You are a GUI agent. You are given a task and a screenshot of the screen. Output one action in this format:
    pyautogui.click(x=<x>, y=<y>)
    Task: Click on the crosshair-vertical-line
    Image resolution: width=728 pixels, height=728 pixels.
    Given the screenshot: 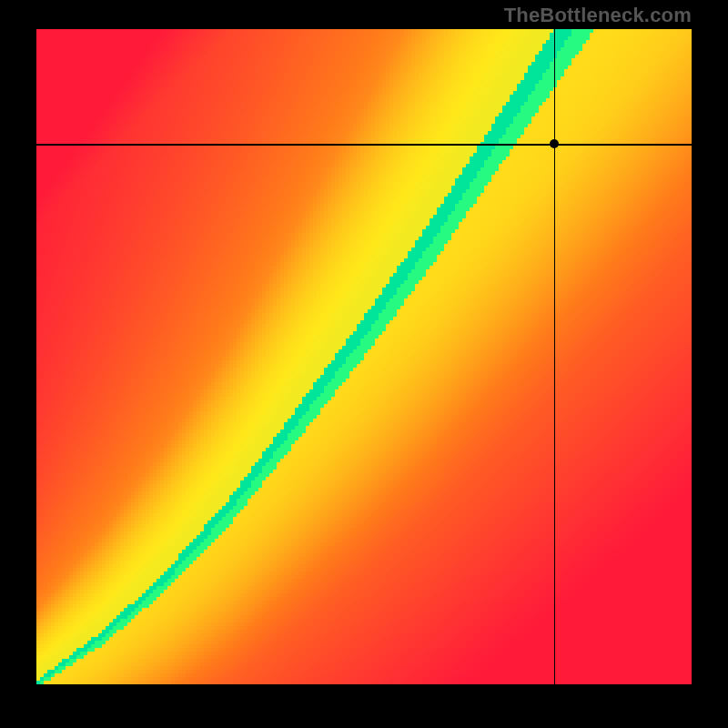 What is the action you would take?
    pyautogui.click(x=555, y=357)
    